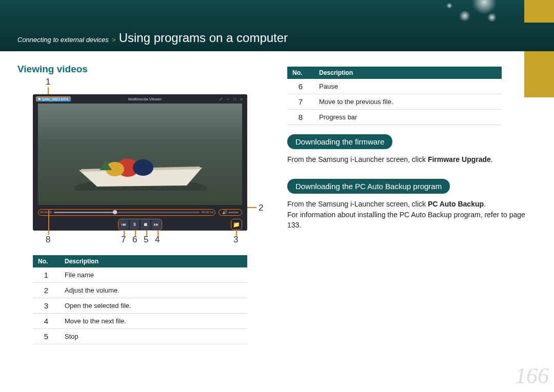 The image size is (554, 392). Describe the element at coordinates (236, 240) in the screenshot. I see `callout-3: 3` at that location.